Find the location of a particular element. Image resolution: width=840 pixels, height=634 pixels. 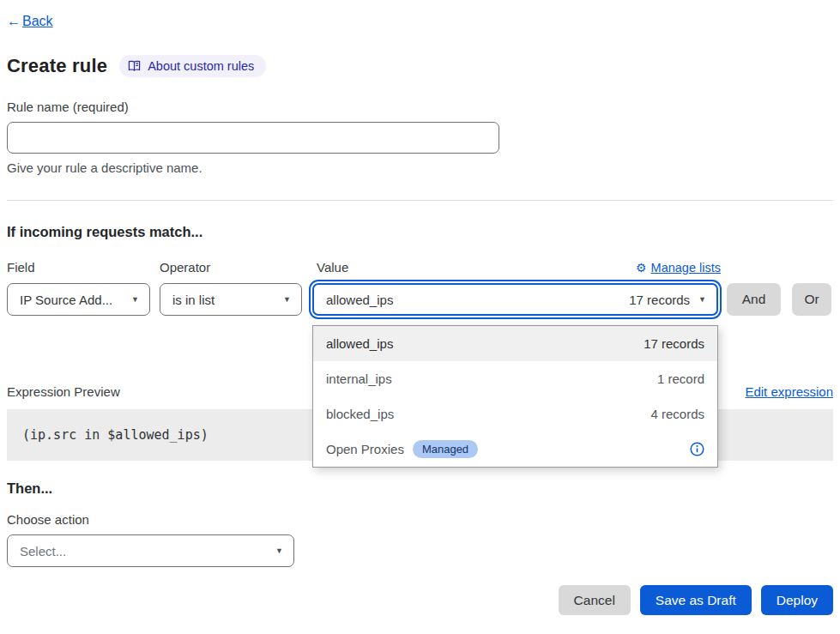

list-item-open-proxies: Open Proxies Managed is located at coordinates (515, 450).